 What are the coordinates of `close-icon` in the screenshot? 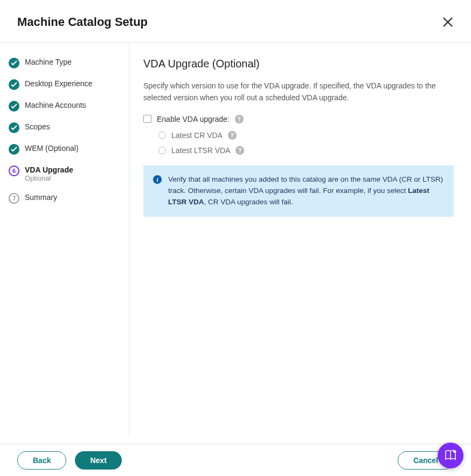 It's located at (448, 22).